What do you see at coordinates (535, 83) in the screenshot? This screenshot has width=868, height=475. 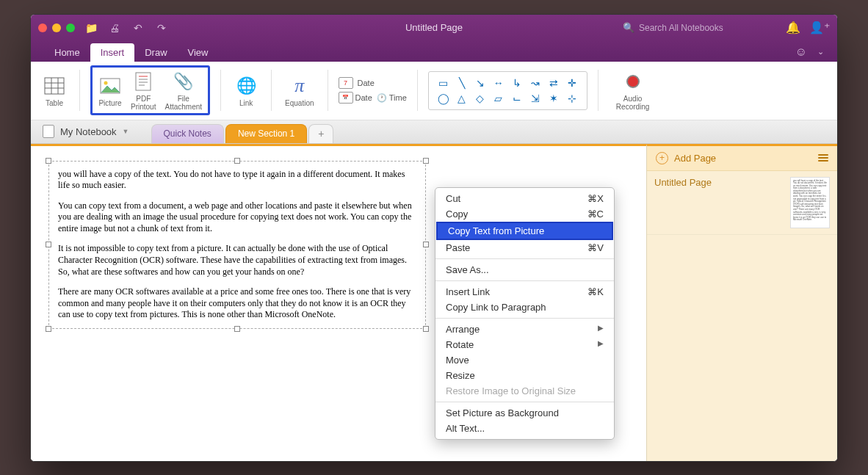 I see `shape-curve-icon: ↝` at bounding box center [535, 83].